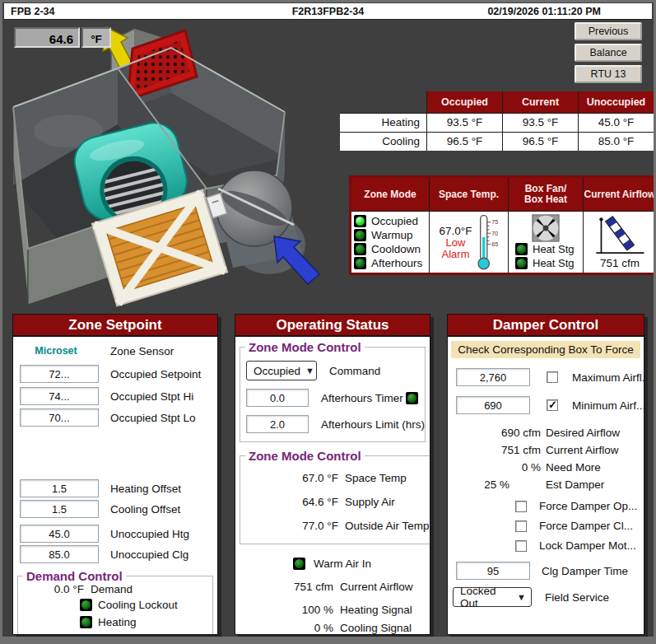 The image size is (656, 644). Describe the element at coordinates (361, 264) in the screenshot. I see `afterhours-led` at that location.